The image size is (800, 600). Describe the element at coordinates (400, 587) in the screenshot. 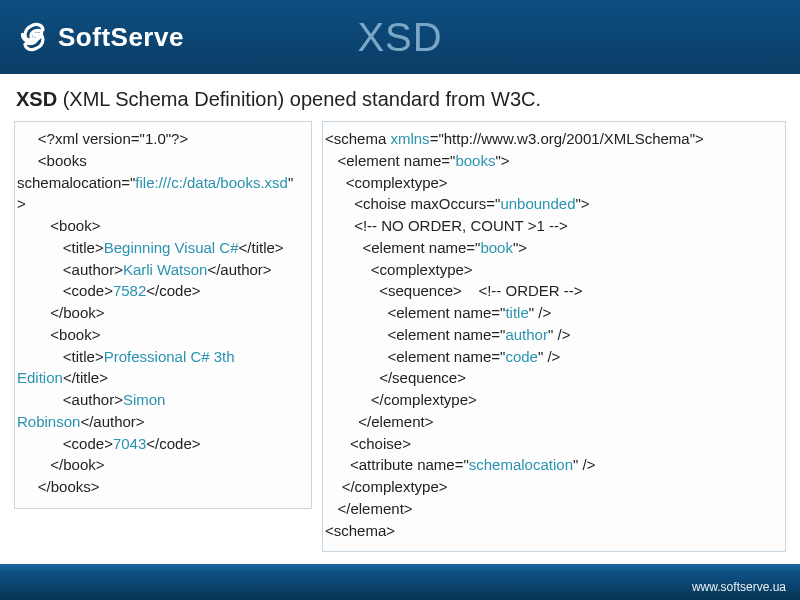

I see `footer-bar: www.softserve.ua` at that location.